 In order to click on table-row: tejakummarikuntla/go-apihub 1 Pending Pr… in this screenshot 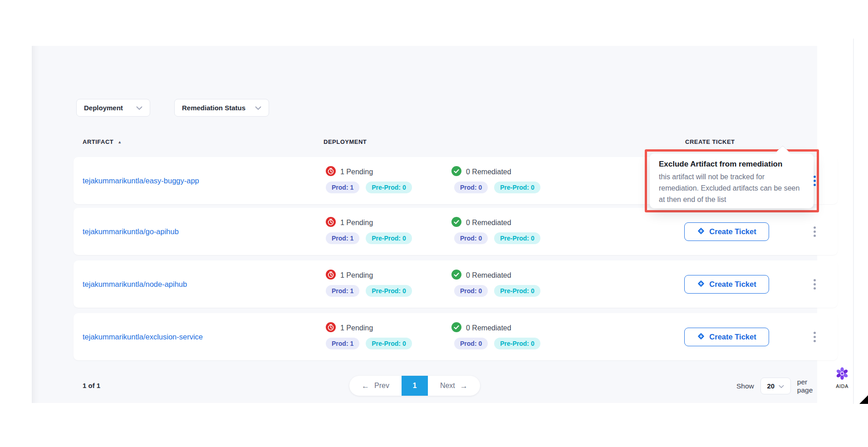, I will do `click(456, 231)`.